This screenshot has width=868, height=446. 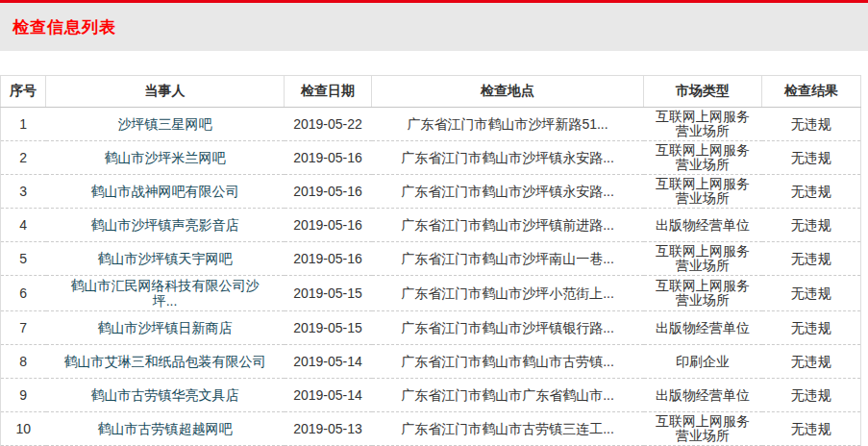 I want to click on cell-party-name: 鹤山市沙坪镇日新商店, so click(x=165, y=329).